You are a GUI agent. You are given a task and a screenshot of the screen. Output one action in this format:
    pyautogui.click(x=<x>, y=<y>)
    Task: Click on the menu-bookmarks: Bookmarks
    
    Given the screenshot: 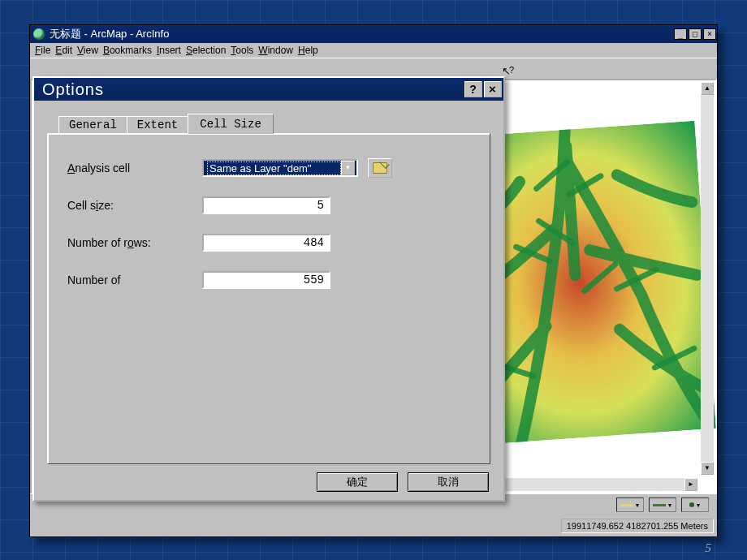 What is the action you would take?
    pyautogui.click(x=127, y=50)
    